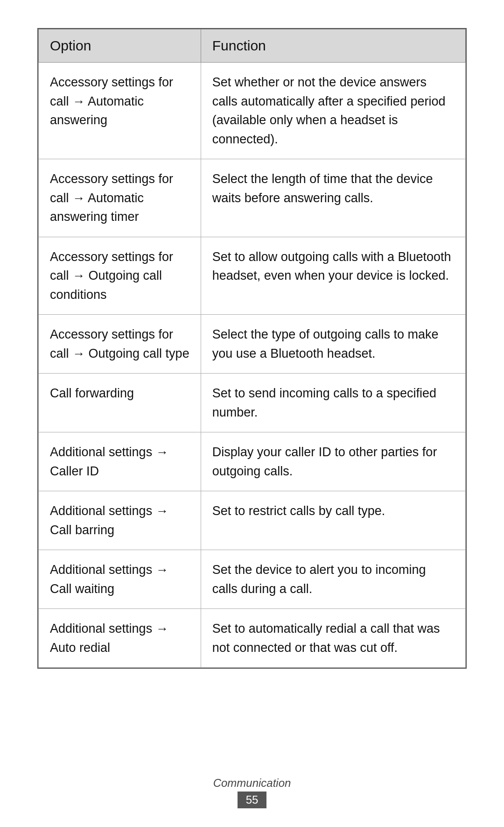 This screenshot has width=504, height=827. What do you see at coordinates (120, 521) in the screenshot?
I see `option-cell: Additional settings → Call barring` at bounding box center [120, 521].